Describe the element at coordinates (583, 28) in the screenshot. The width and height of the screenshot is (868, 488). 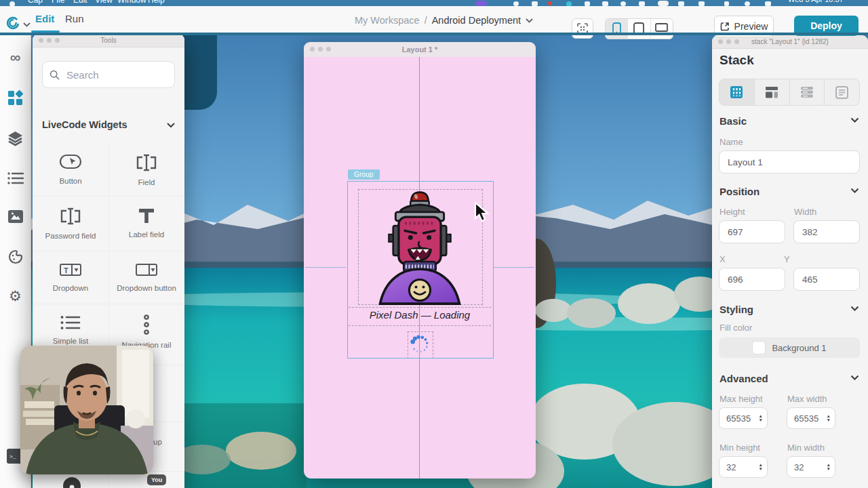
I see `qr-preview-button` at that location.